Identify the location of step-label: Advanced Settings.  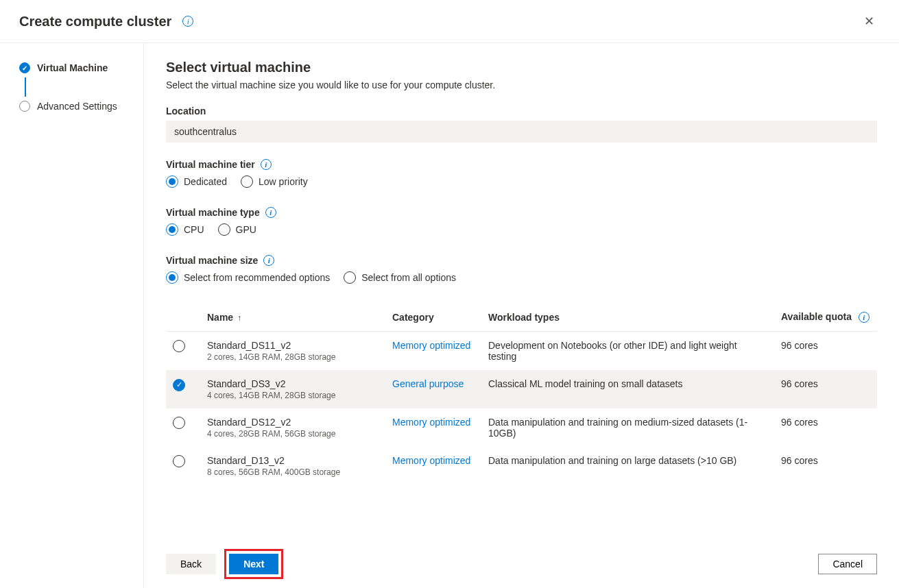
(77, 106).